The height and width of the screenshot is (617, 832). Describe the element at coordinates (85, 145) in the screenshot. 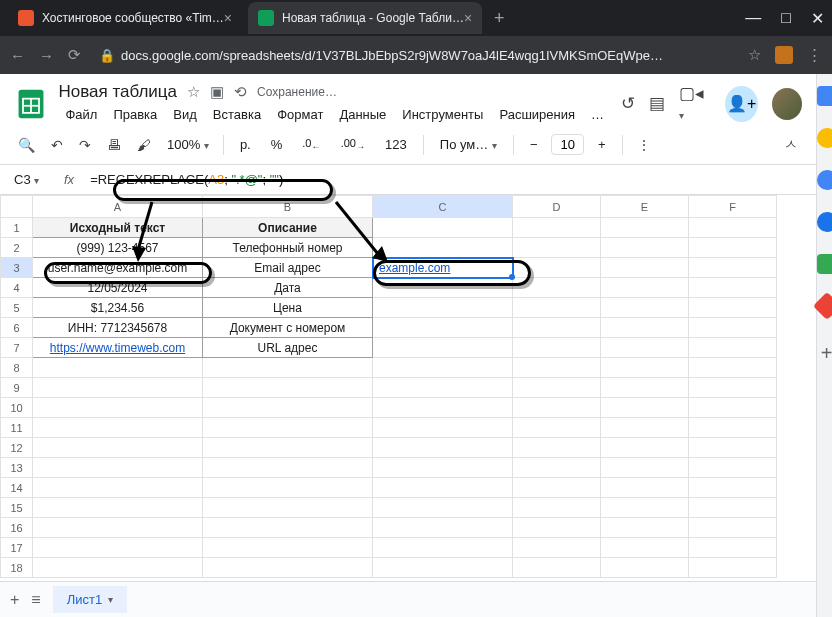

I see `redo-icon: ↷` at that location.